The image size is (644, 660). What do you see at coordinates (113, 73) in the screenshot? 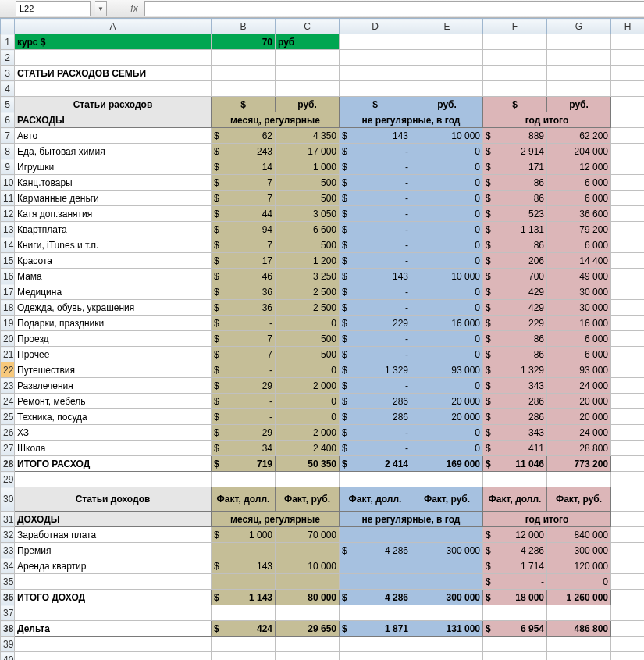
I see `cell: СТАТЬИ РАСХОДОВ СЕМЬИ` at bounding box center [113, 73].